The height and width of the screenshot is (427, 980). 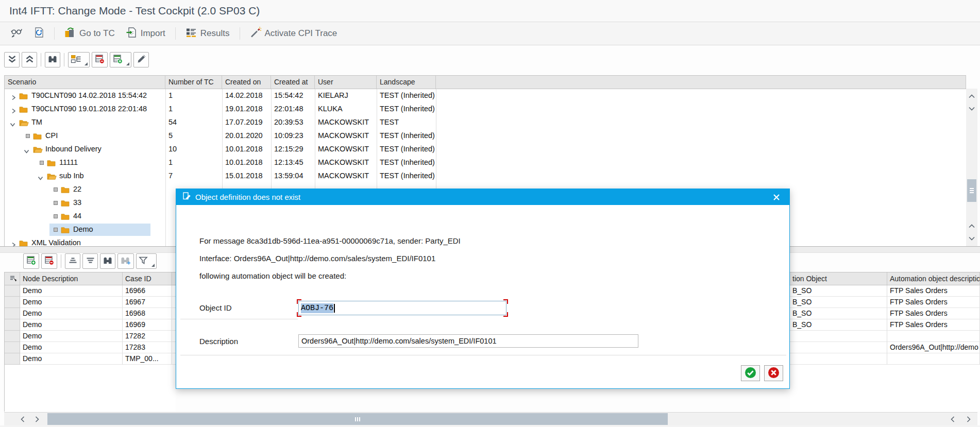 I want to click on tree-row: T90CLNT090 14.02.2018 15:54:42114.02.201…, so click(x=485, y=96).